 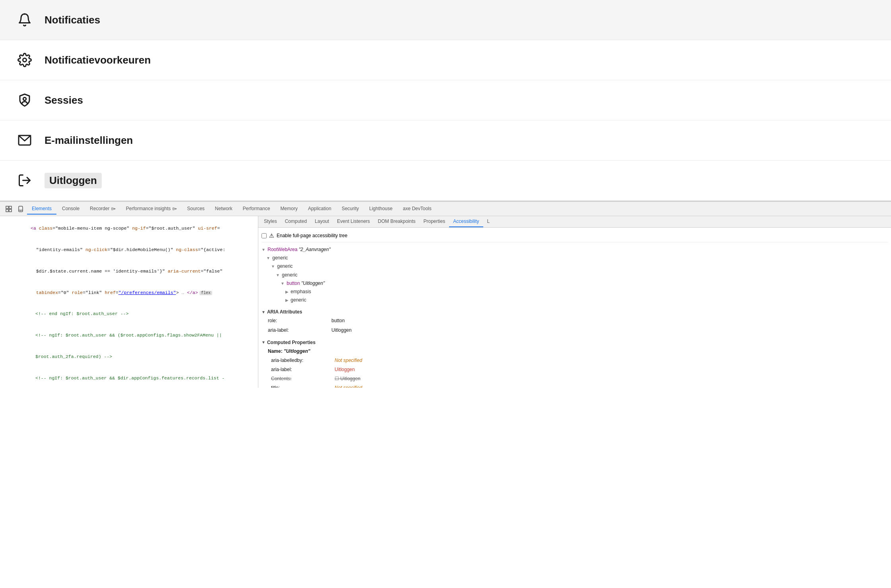 I want to click on security-tab: Security, so click(x=351, y=209).